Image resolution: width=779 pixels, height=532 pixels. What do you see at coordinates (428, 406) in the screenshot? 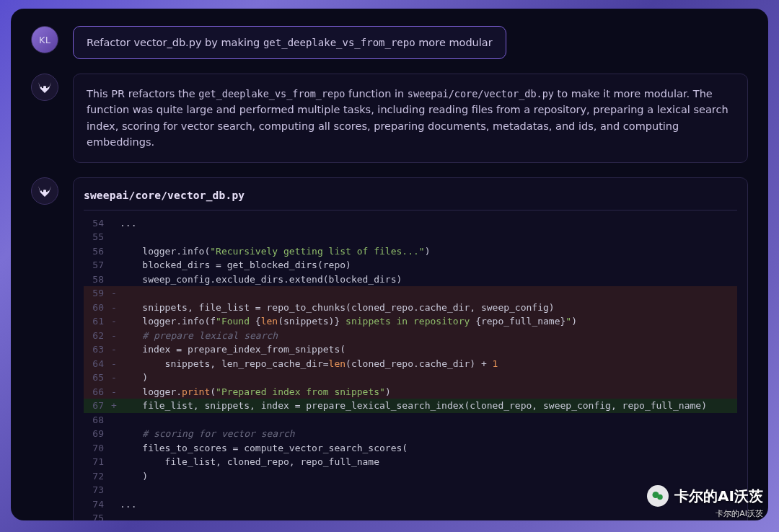
I see `code-content: file_list, snippets, index = prepare_lex…` at bounding box center [428, 406].